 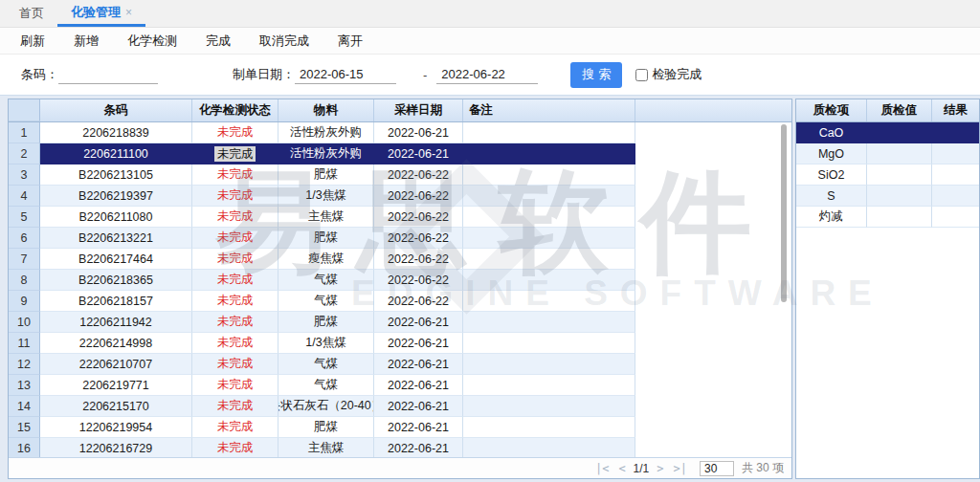 What do you see at coordinates (117, 301) in the screenshot?
I see `barcode-cell: B2206218157` at bounding box center [117, 301].